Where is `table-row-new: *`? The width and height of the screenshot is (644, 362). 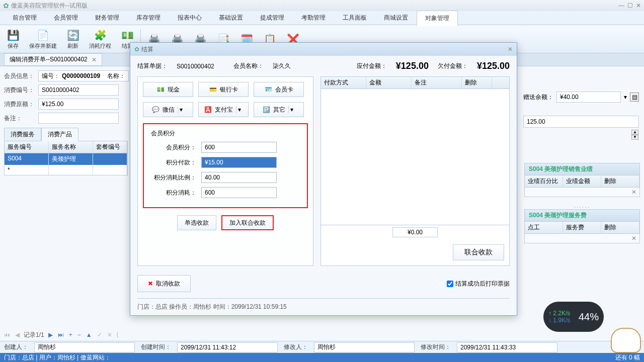
table-row-new: * is located at coordinates (66, 170).